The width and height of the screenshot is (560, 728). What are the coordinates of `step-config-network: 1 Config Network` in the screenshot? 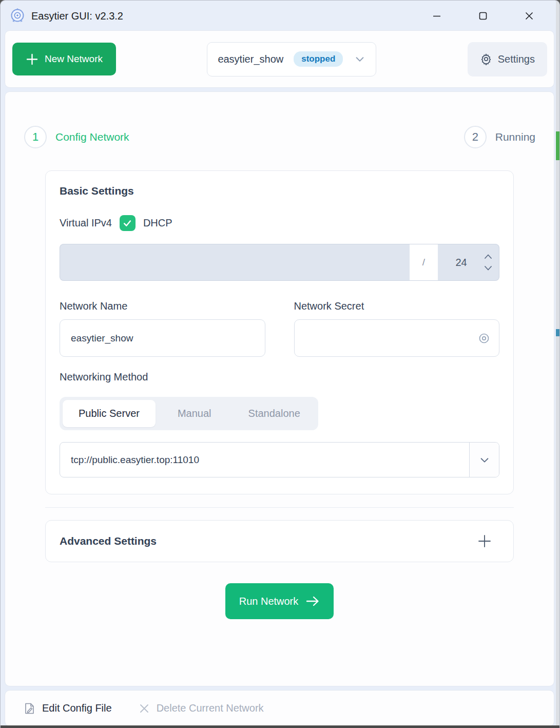 It's located at (77, 137).